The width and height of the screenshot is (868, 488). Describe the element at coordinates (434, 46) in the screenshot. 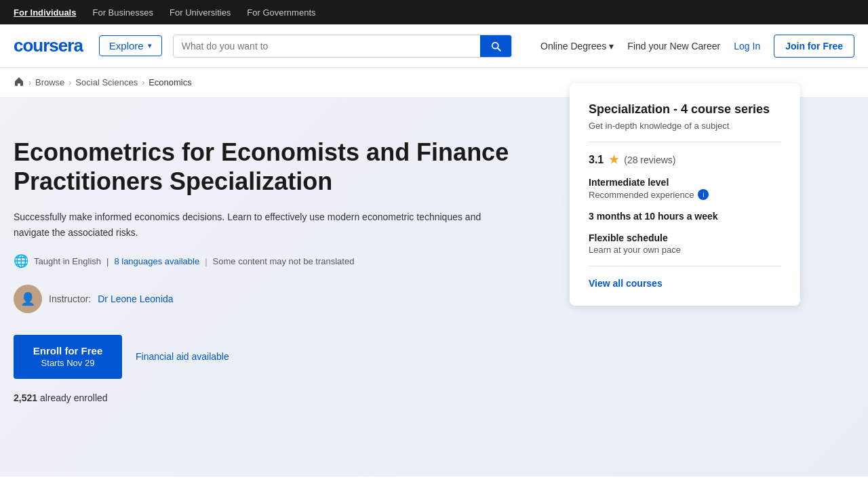

I see `main-header: coursera Explore ▾ Online Degrees ▾ Find…` at that location.